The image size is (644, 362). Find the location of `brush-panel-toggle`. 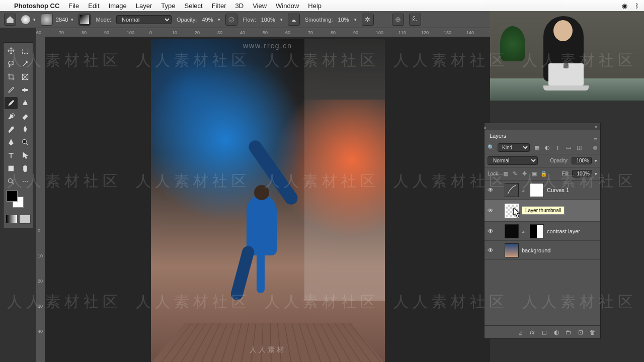

brush-panel-toggle is located at coordinates (85, 20).